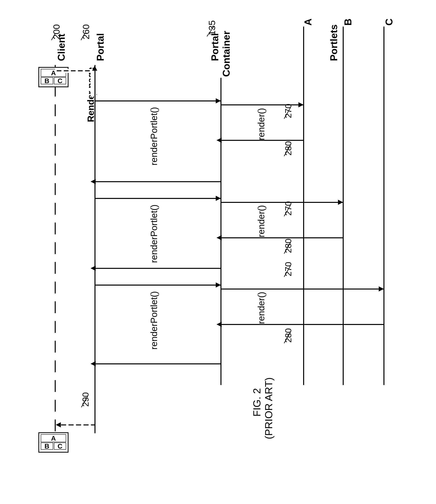 This screenshot has width=436, height=504. What do you see at coordinates (215, 47) in the screenshot?
I see `label-portal-container-1: Portal` at bounding box center [215, 47].